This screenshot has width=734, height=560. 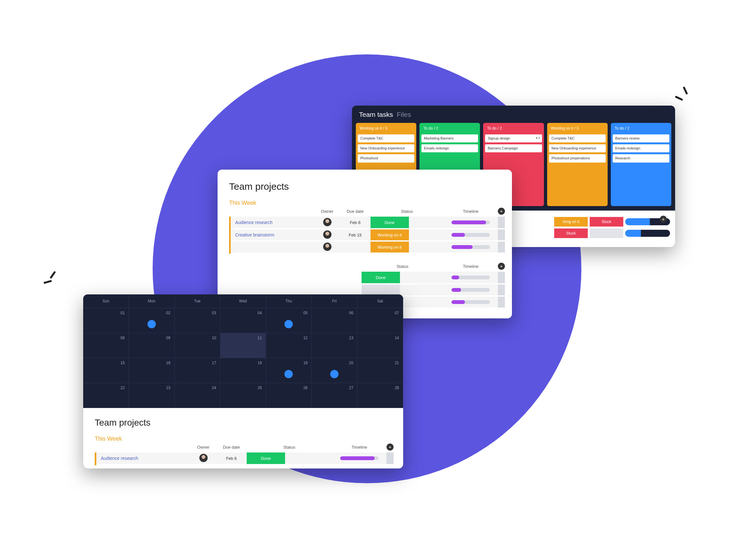 What do you see at coordinates (381, 290) in the screenshot?
I see `status-pill` at bounding box center [381, 290].